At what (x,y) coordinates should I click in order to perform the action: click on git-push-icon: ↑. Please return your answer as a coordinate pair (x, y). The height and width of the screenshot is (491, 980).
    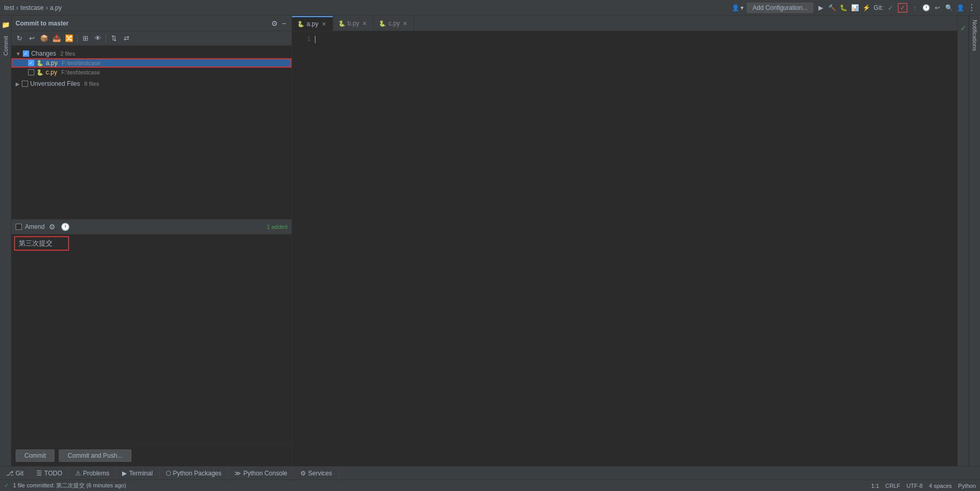
    Looking at the image, I should click on (915, 8).